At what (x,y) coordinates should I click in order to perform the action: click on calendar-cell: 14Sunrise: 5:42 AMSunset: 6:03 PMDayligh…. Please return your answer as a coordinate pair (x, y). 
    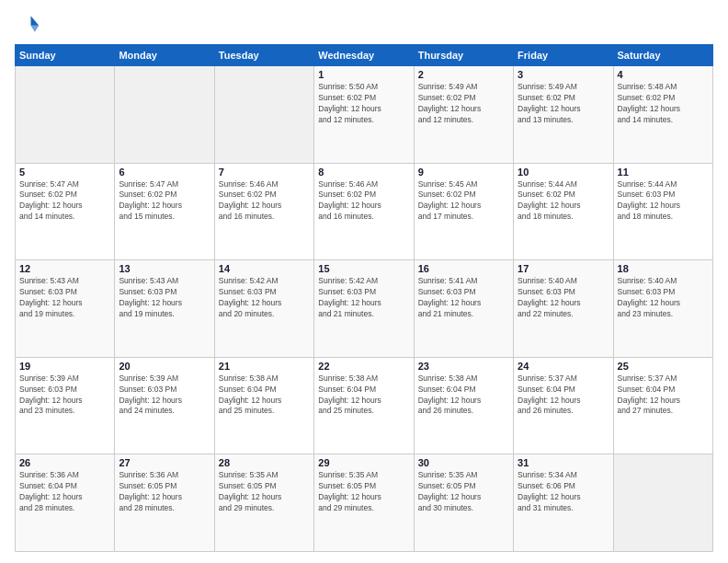
    Looking at the image, I should click on (264, 309).